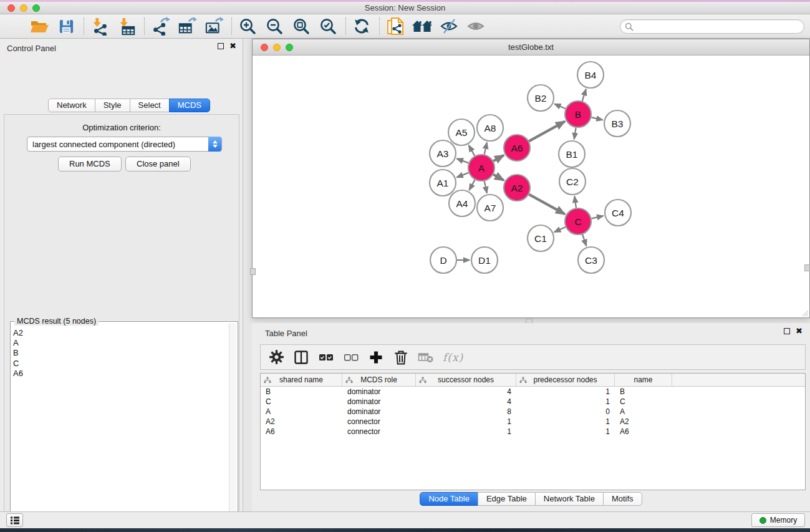  Describe the element at coordinates (499, 177) in the screenshot. I see `graph-edge-A-A2` at that location.